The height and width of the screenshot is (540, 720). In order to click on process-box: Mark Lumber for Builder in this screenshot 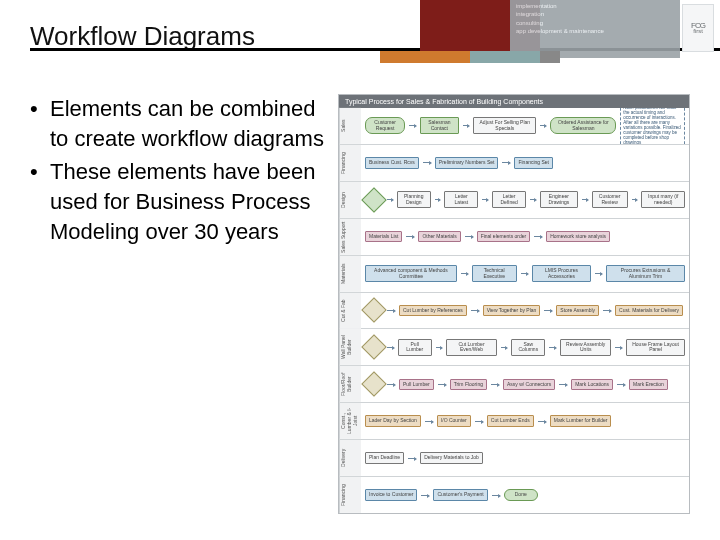, I will do `click(581, 421)`.